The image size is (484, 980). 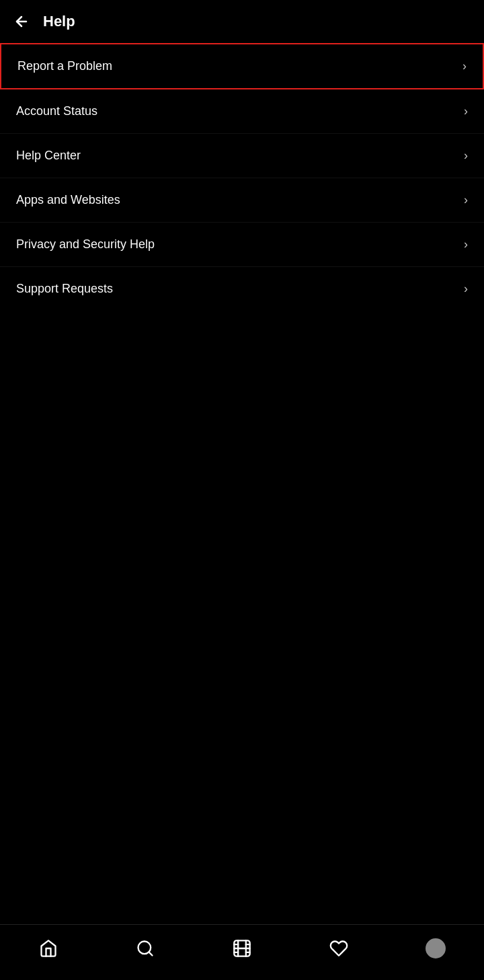 I want to click on menu-item-support-requests: Support Requests ›, so click(x=242, y=289).